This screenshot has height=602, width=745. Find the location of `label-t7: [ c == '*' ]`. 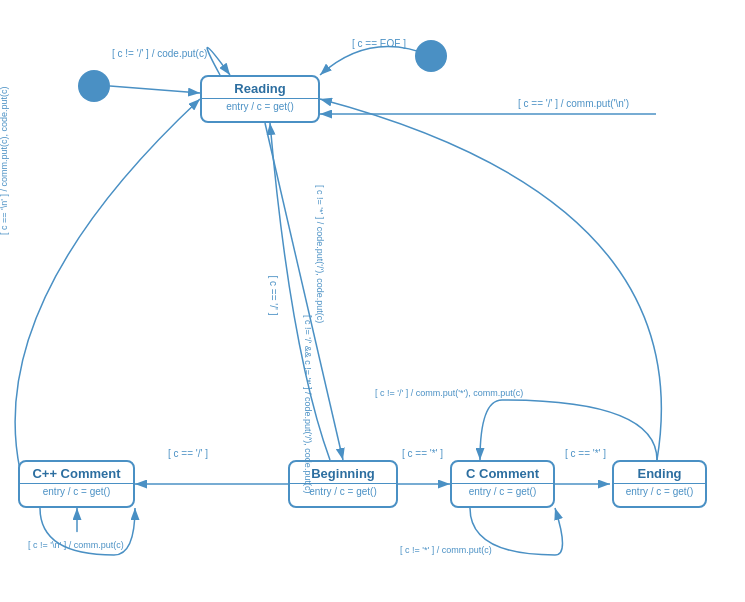

label-t7: [ c == '*' ] is located at coordinates (586, 454).